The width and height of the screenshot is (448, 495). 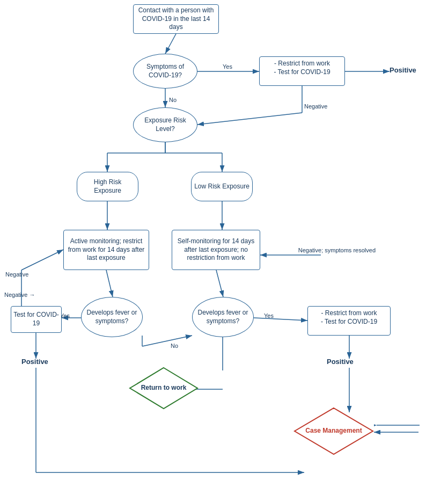 I want to click on restrict-test-2-node: - Restrict from work - Test for COVID-19, so click(x=349, y=321).